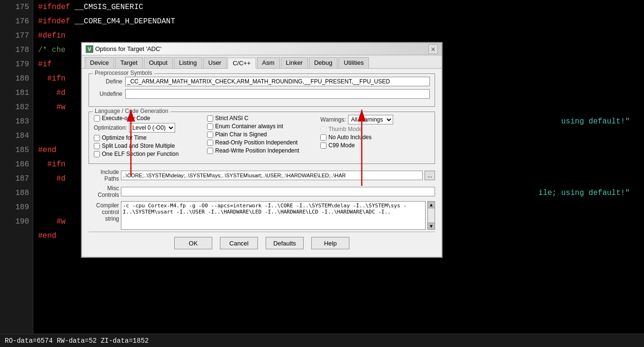 The height and width of the screenshot is (347, 644). Describe the element at coordinates (350, 137) in the screenshot. I see `no-auto-includes-label: No Auto Includes` at that location.